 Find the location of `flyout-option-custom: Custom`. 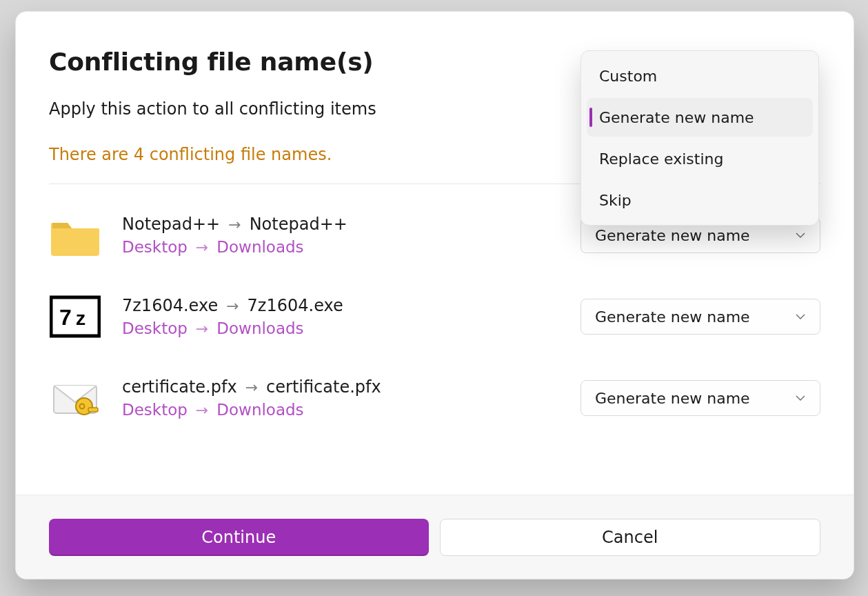

flyout-option-custom: Custom is located at coordinates (700, 76).